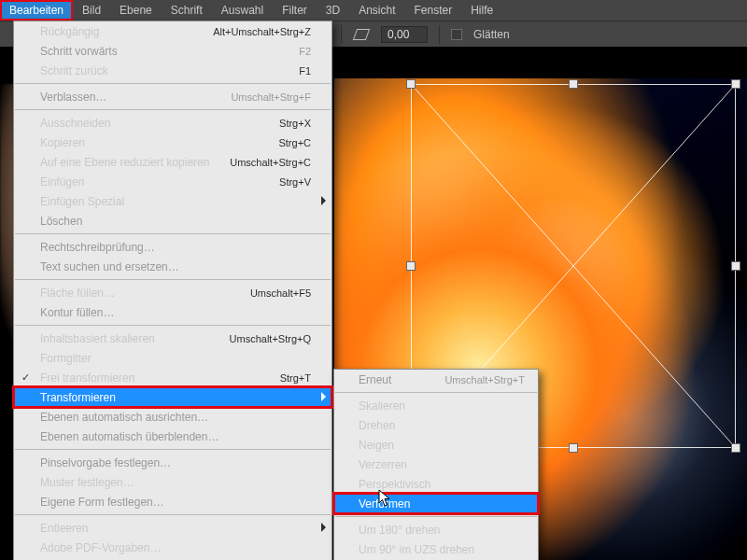 This screenshot has width=747, height=560. Describe the element at coordinates (173, 50) in the screenshot. I see `edit-menu-item: Schritt vorwärtsF2` at that location.